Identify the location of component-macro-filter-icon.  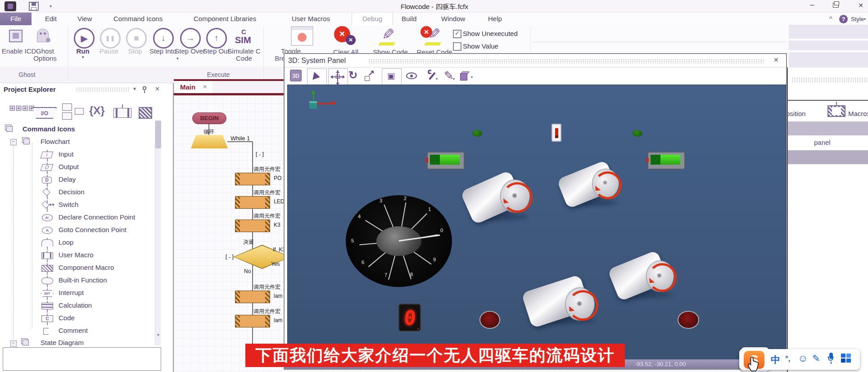
(145, 113).